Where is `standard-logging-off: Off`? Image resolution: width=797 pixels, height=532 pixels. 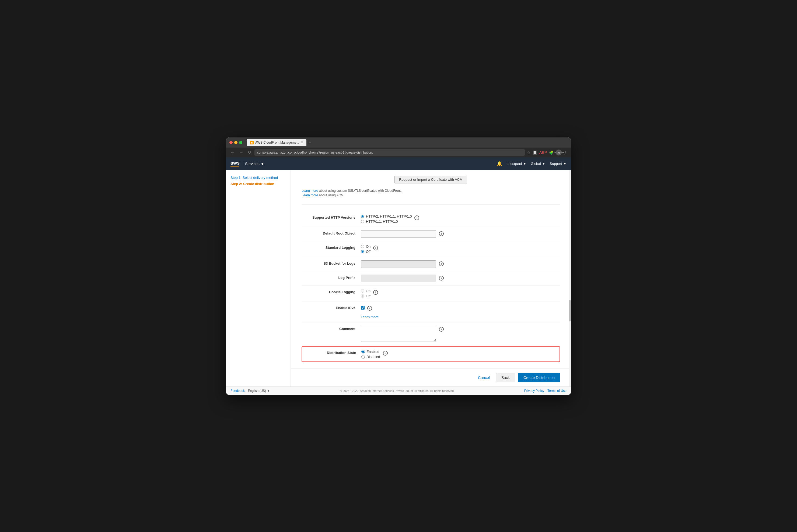 standard-logging-off: Off is located at coordinates (365, 252).